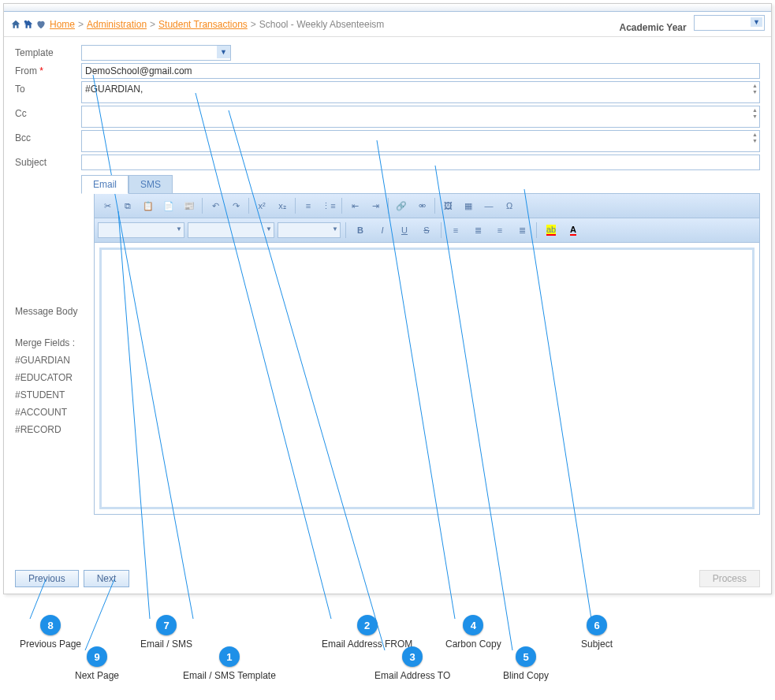  I want to click on bold-icon: B, so click(360, 230).